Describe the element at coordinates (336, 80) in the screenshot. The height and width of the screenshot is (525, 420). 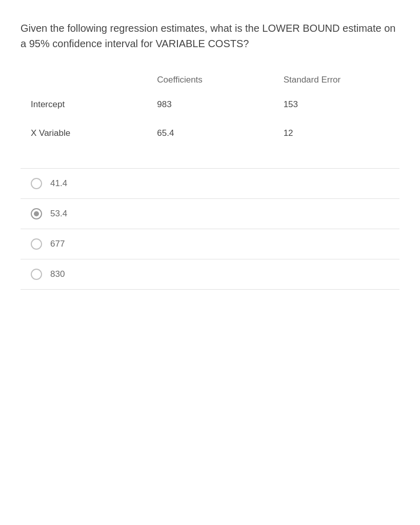
I see `col-header-standard-error: Standard Error` at that location.